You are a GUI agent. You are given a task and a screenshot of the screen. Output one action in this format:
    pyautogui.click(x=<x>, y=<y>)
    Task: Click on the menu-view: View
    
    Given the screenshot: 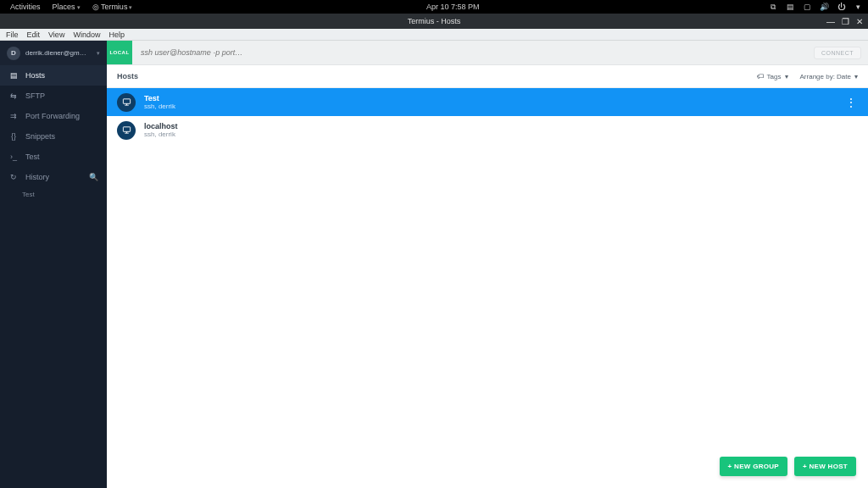 What is the action you would take?
    pyautogui.click(x=56, y=35)
    